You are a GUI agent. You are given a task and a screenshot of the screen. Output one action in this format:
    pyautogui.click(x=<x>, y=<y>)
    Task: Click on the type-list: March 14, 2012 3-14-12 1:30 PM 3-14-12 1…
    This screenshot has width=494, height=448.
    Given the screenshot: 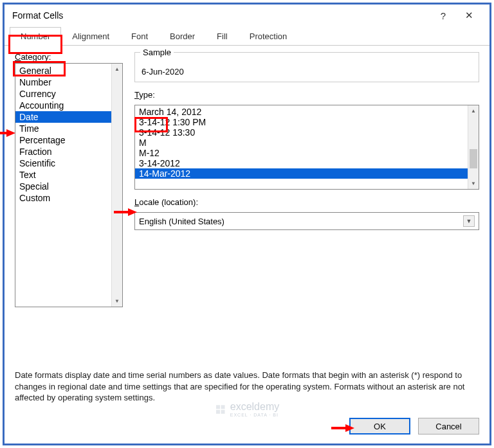 What is the action you would take?
    pyautogui.click(x=307, y=147)
    